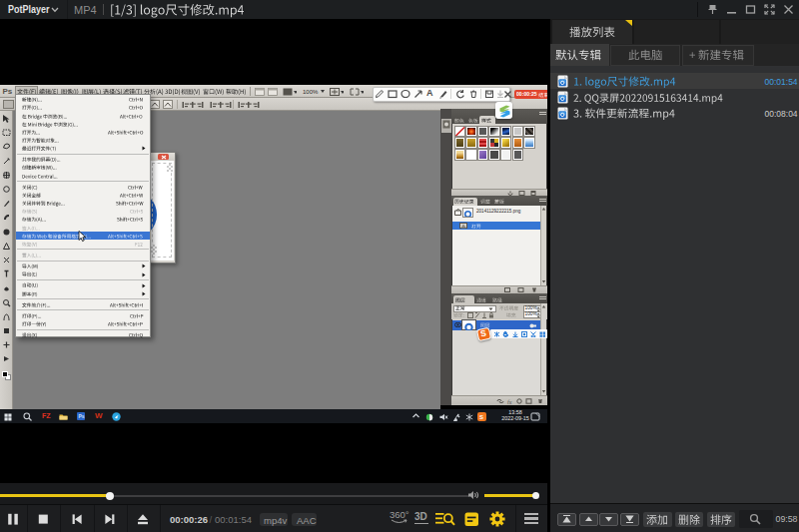  What do you see at coordinates (509, 401) in the screenshot?
I see `svg-text: fx` at bounding box center [509, 401].